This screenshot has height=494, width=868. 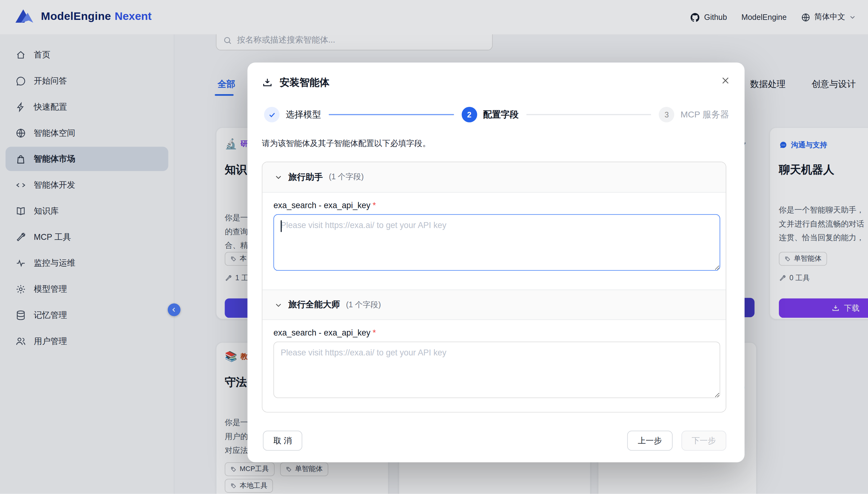 What do you see at coordinates (490, 115) in the screenshot?
I see `step-configure-fields: 2 配置字段` at bounding box center [490, 115].